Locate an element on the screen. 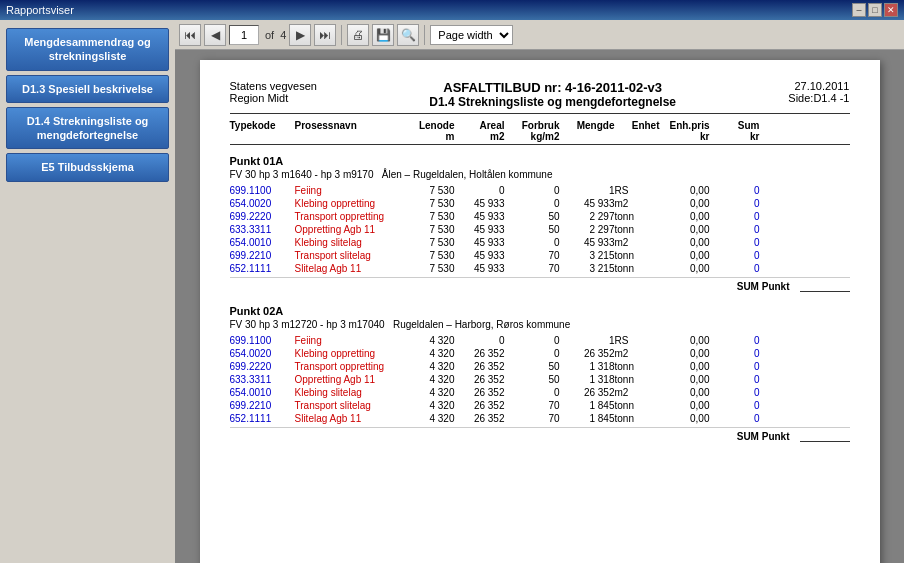 Image resolution: width=904 pixels, height=563 pixels. table-row: 633.3311 Oppretting Agb 11 4 320 26 352 … is located at coordinates (540, 380).